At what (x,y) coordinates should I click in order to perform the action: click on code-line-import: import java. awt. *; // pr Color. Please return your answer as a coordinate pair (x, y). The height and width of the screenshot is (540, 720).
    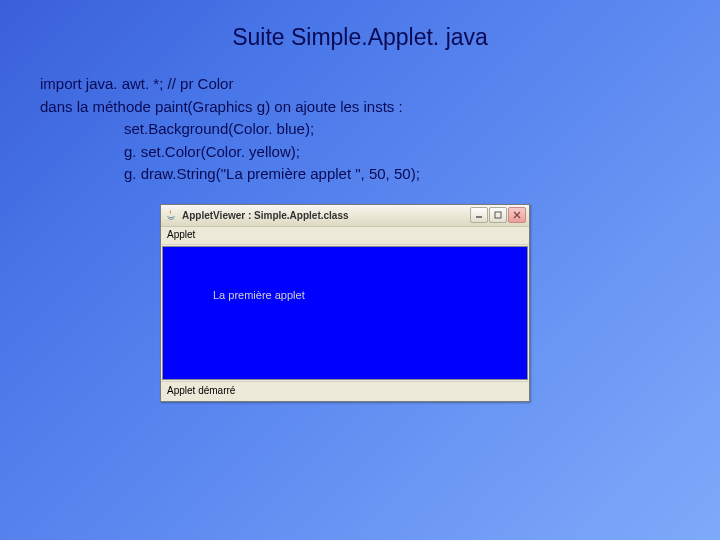
    Looking at the image, I should click on (360, 84).